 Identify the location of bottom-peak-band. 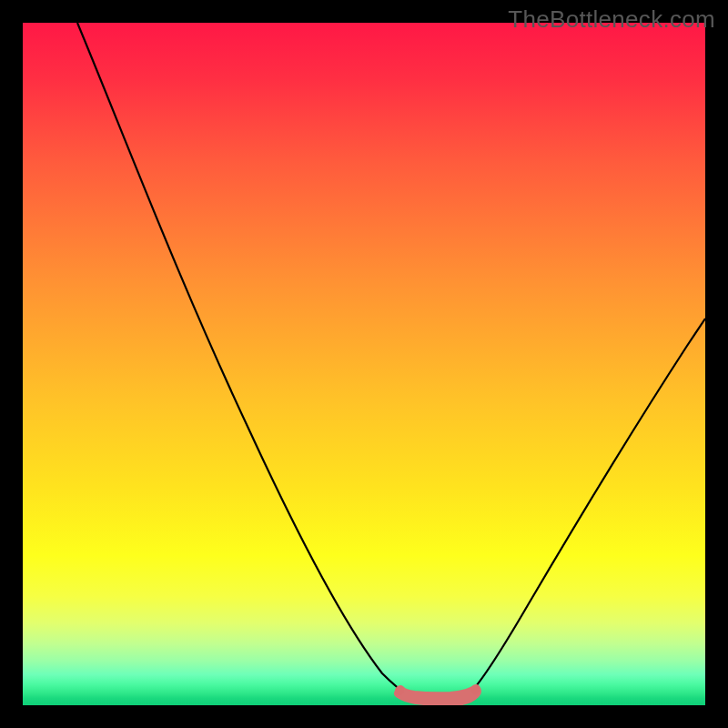
(438, 695).